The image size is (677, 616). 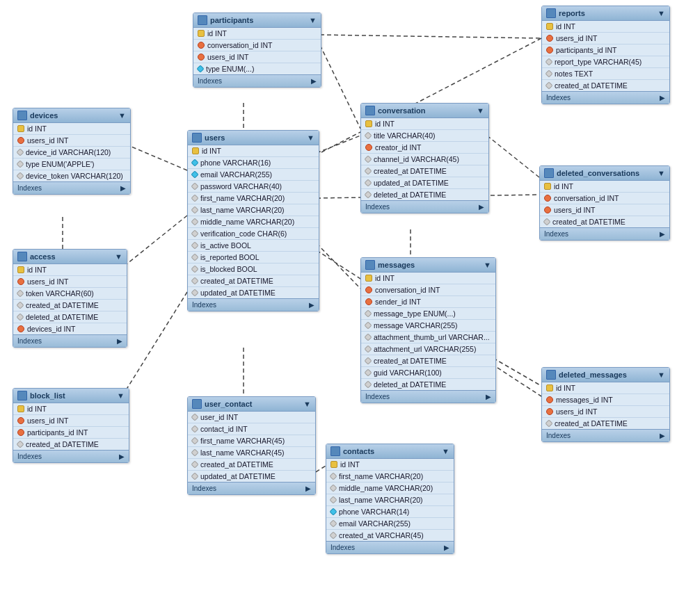 I want to click on table-title-contacts: contacts, so click(x=359, y=451).